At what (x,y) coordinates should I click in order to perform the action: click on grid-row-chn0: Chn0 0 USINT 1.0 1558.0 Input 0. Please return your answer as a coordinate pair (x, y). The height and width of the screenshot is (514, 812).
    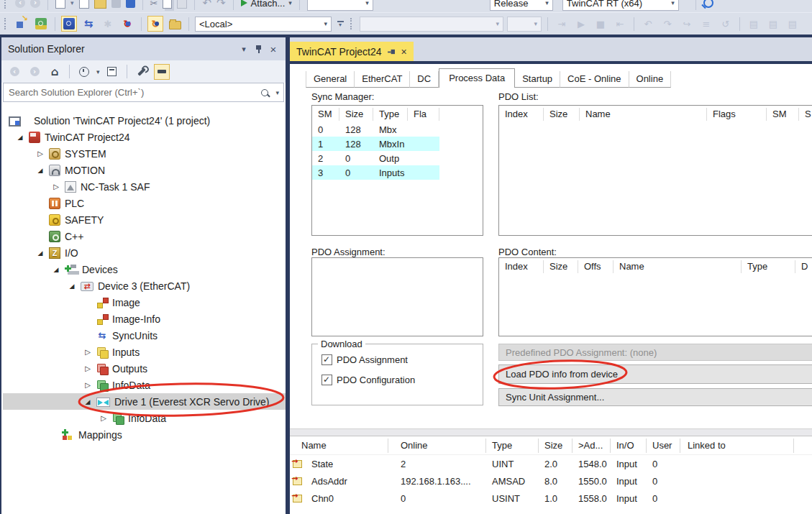
    Looking at the image, I should click on (551, 498).